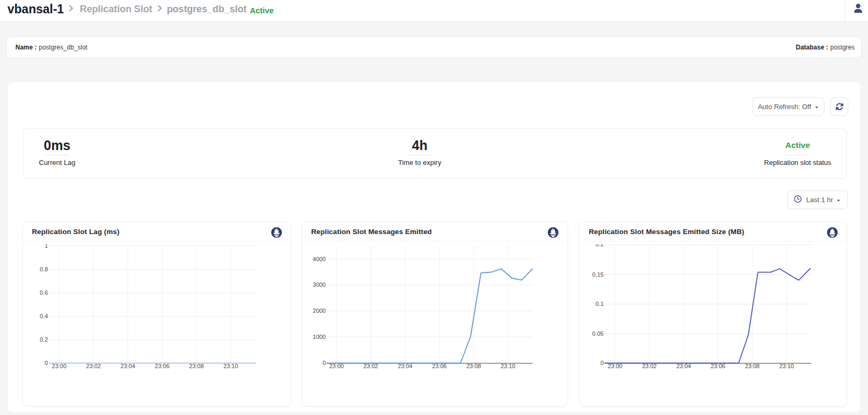 The image size is (868, 415). I want to click on svg-text: 4000, so click(319, 259).